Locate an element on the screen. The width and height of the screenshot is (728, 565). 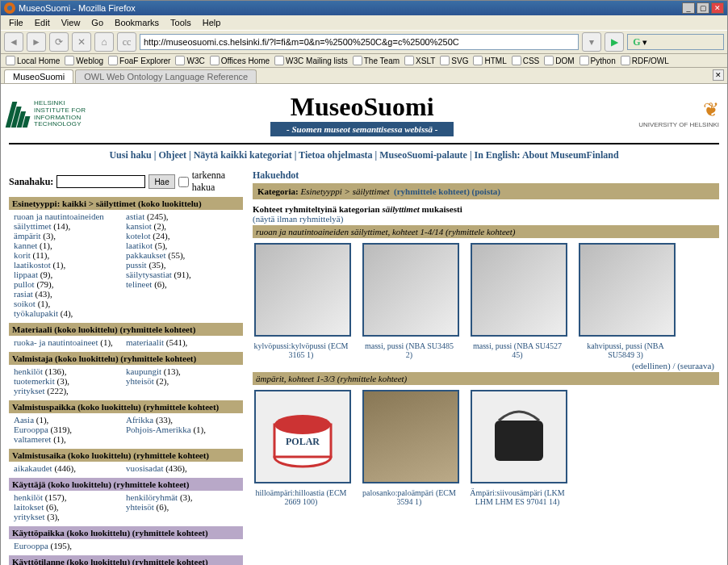
forward-button: ► is located at coordinates (36, 42).